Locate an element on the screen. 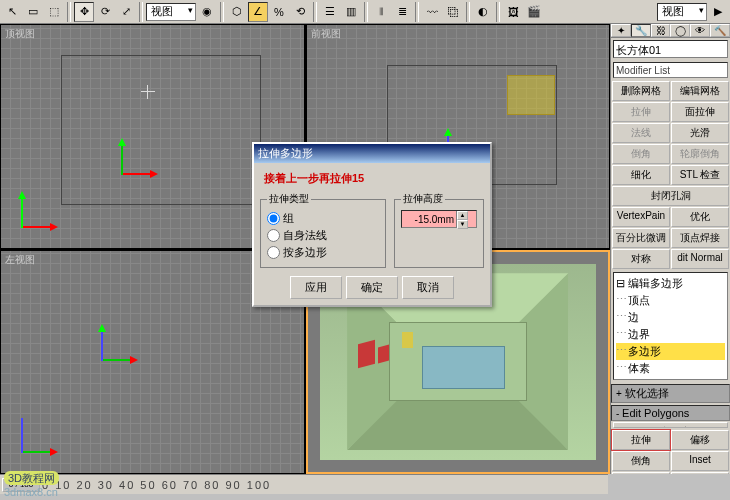 The image size is (730, 500). time-ruler: 0 10 20 30 40 50 60 70 80 90 100 is located at coordinates (325, 485).